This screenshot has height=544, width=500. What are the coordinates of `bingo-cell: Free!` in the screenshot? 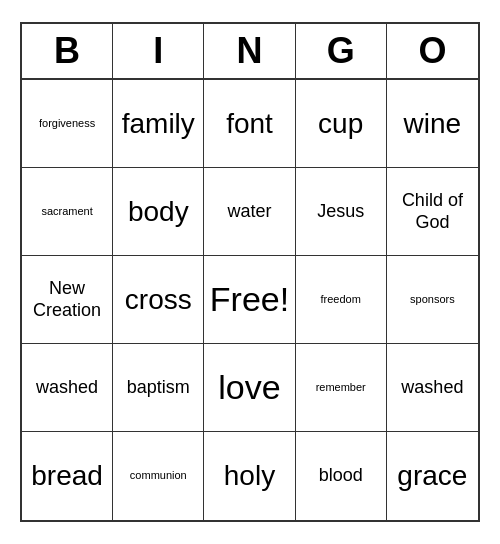 It's located at (250, 300).